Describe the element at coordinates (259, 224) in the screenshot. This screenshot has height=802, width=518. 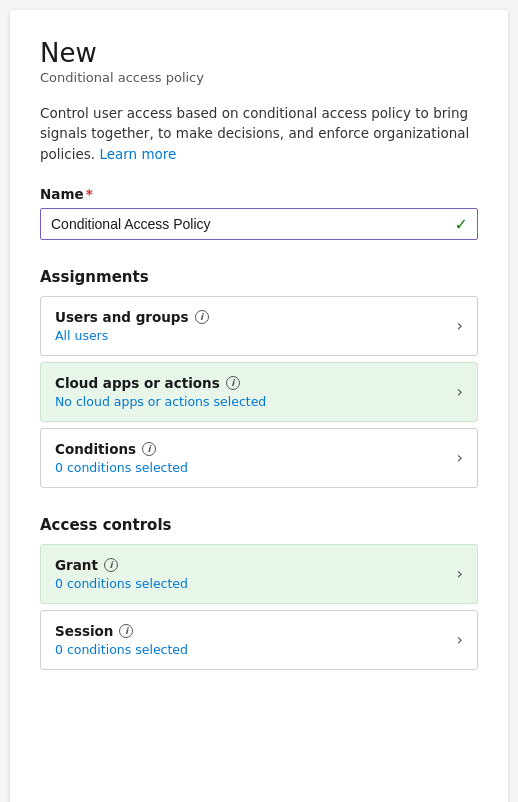
I see `name-input-wrapper: ✓` at that location.